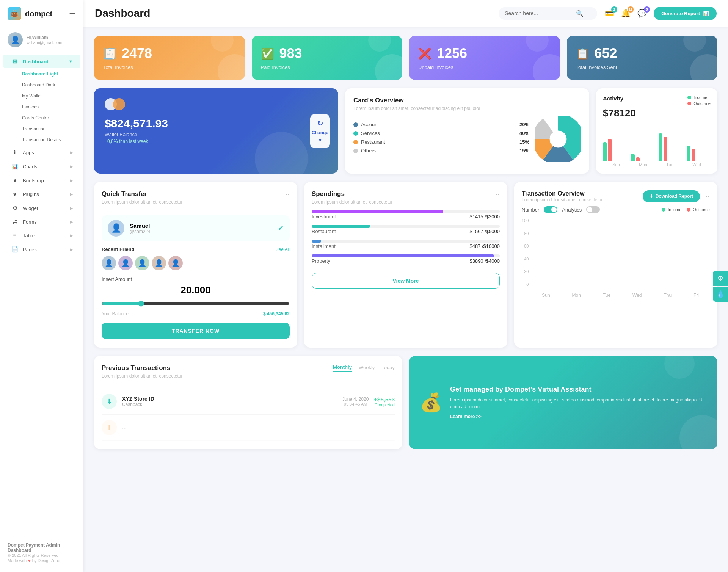  I want to click on pages-icon: 📄, so click(15, 249).